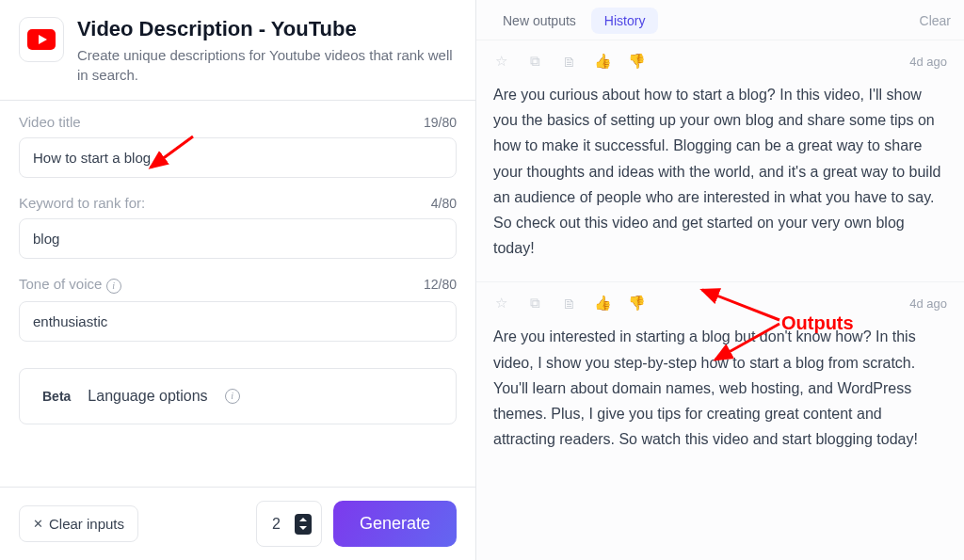  I want to click on clear-outputs-button: Clear, so click(936, 21).